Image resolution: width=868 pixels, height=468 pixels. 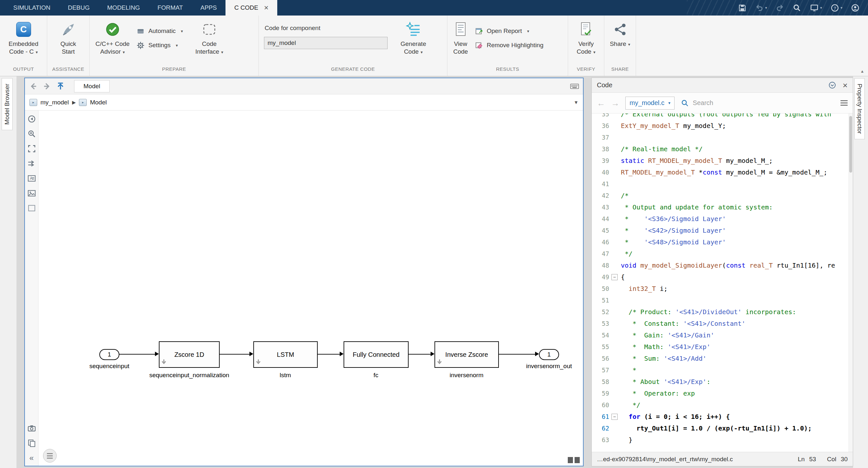 I want to click on menu-icon, so click(x=844, y=103).